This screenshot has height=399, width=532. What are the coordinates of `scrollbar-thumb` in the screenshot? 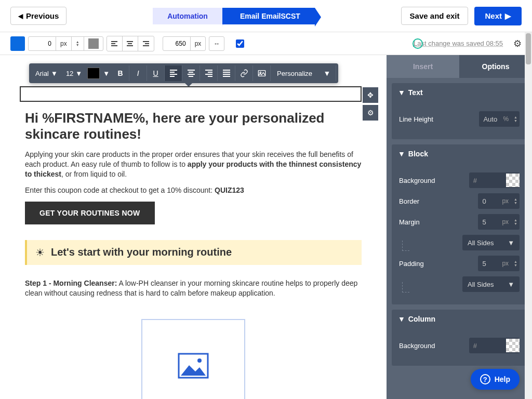 It's located at (528, 49).